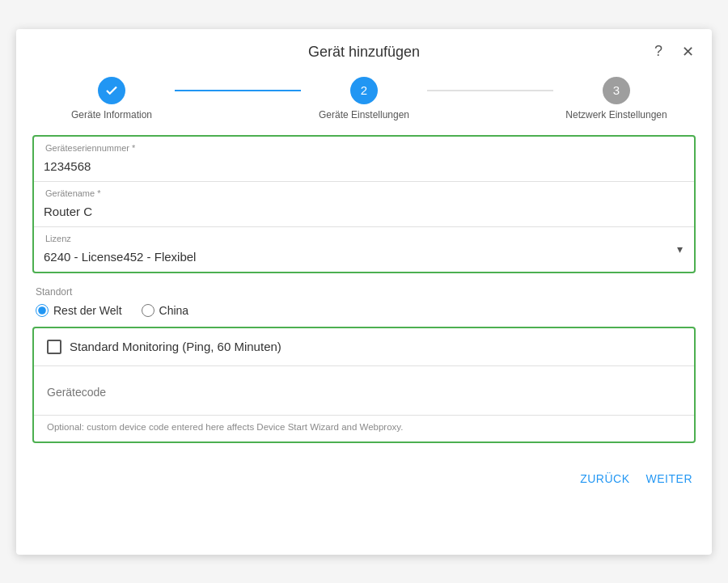 The image size is (728, 583). I want to click on back-button: ZURÜCK, so click(605, 479).